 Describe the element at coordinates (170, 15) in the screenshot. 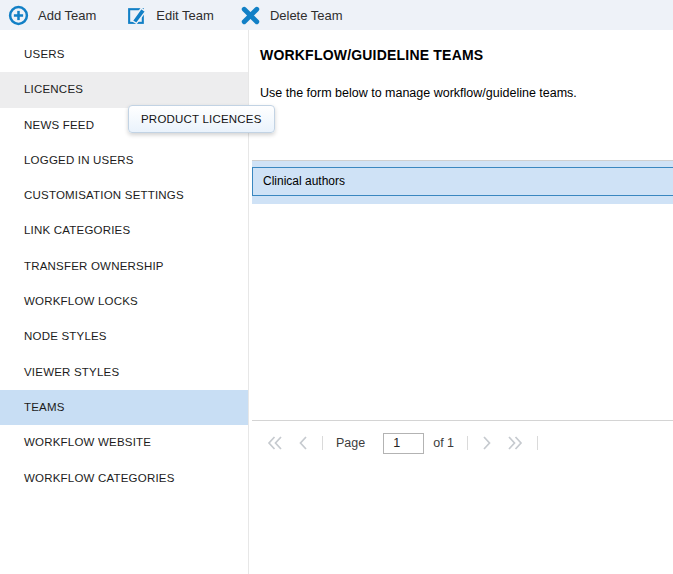

I see `edit-team-button: Edit Team` at that location.